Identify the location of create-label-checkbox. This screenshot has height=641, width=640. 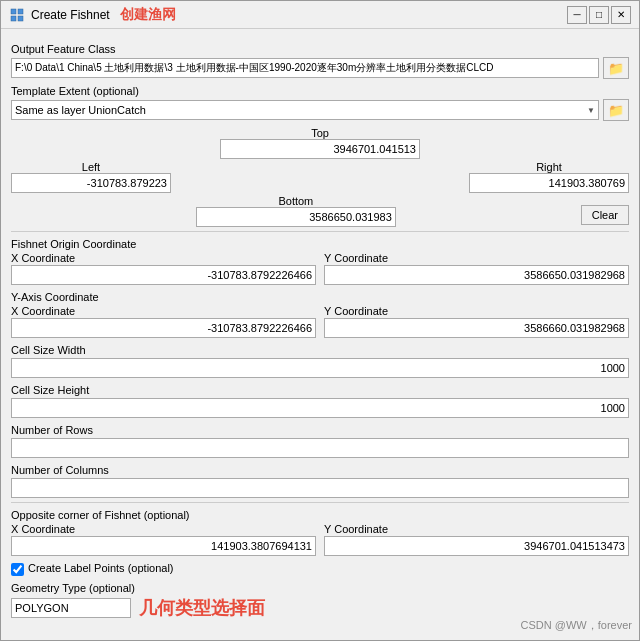
(18, 570).